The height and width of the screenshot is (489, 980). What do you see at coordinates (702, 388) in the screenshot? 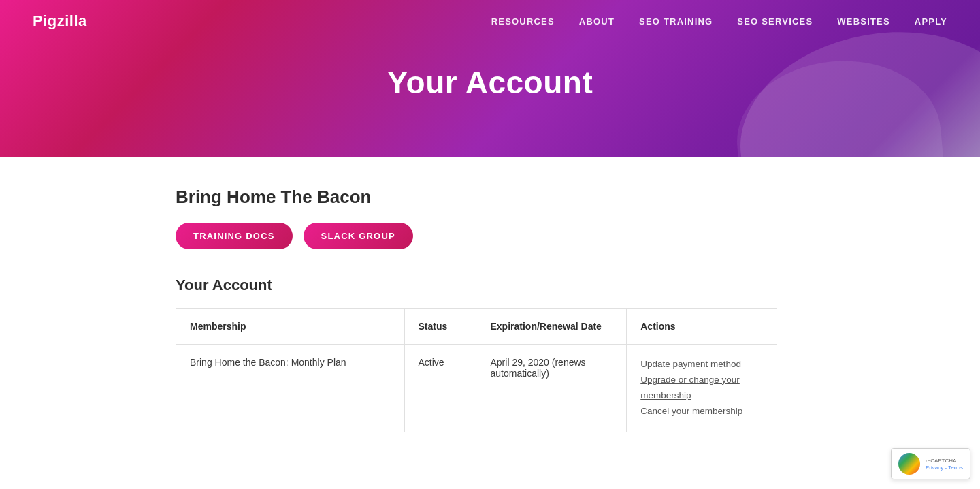
I see `upgrade-membership-link: Upgrade or change your membership` at bounding box center [702, 388].